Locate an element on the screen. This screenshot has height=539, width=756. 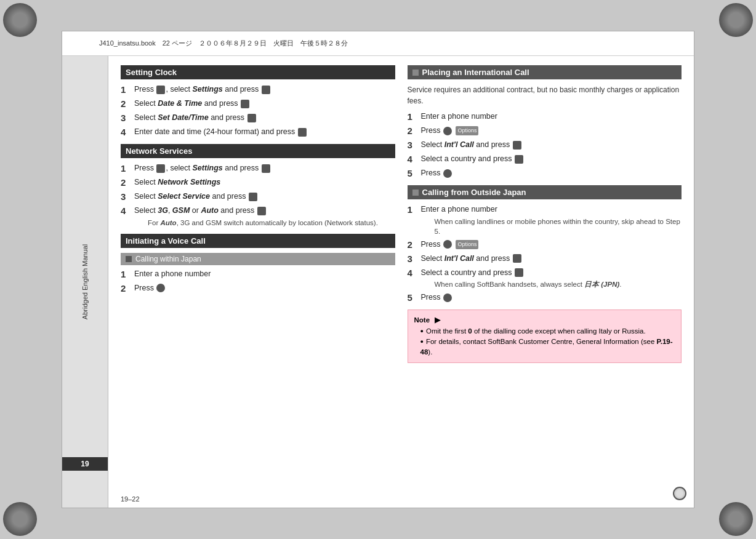
step-item: 2 Select Network Settings is located at coordinates (258, 183).